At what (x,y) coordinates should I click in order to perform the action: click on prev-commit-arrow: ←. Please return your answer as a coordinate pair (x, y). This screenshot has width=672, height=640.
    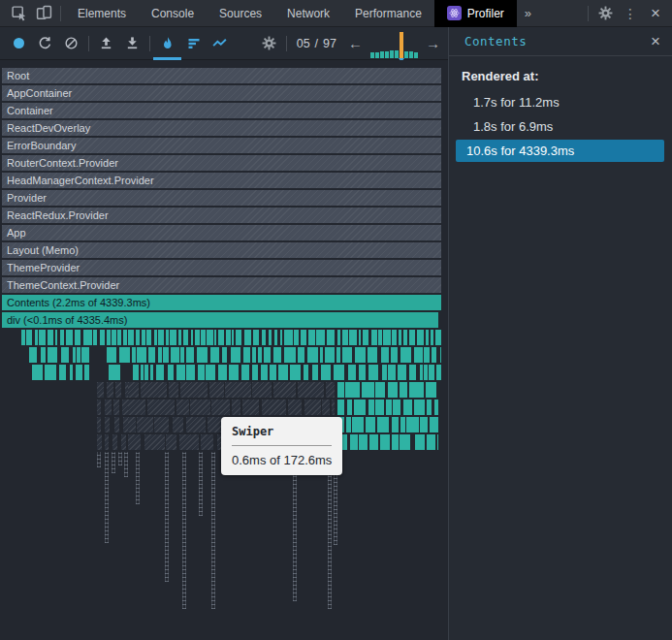
    Looking at the image, I should click on (355, 43).